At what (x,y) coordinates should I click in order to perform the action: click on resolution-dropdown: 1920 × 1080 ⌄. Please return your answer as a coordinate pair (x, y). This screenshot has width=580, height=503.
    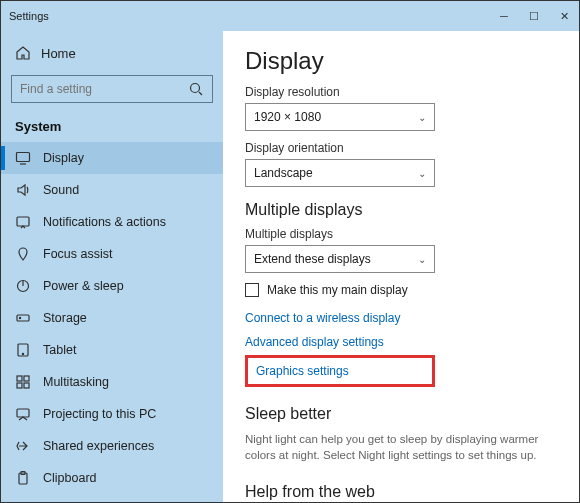
    Looking at the image, I should click on (340, 117).